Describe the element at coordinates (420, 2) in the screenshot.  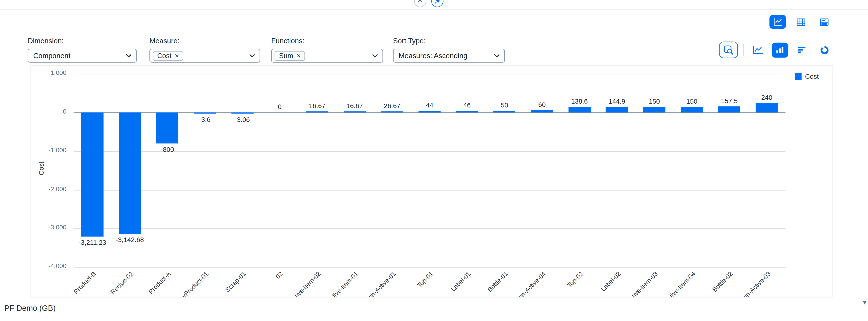
I see `chevron-up-icon` at that location.